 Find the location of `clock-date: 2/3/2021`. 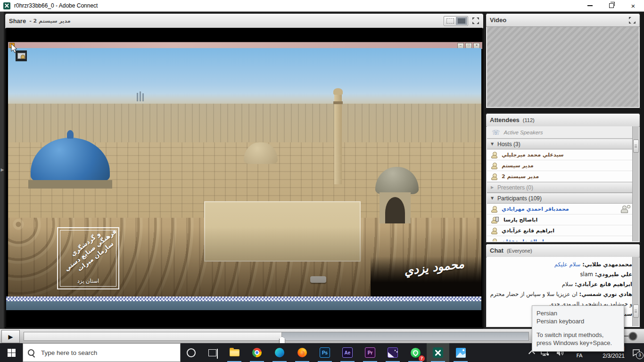

clock-date: 2/3/2021 is located at coordinates (614, 356).